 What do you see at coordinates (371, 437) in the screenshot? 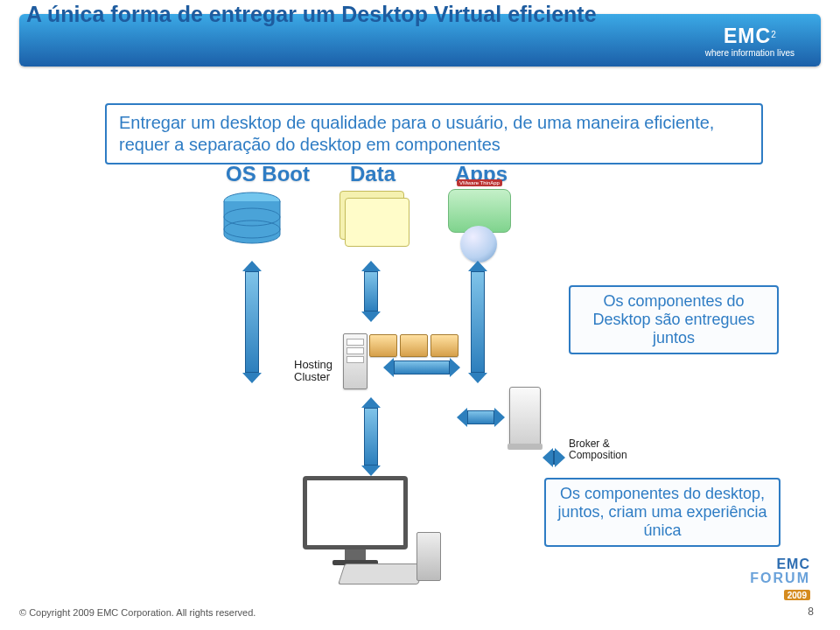
I see `flow-arrow-to-desktop` at bounding box center [371, 437].